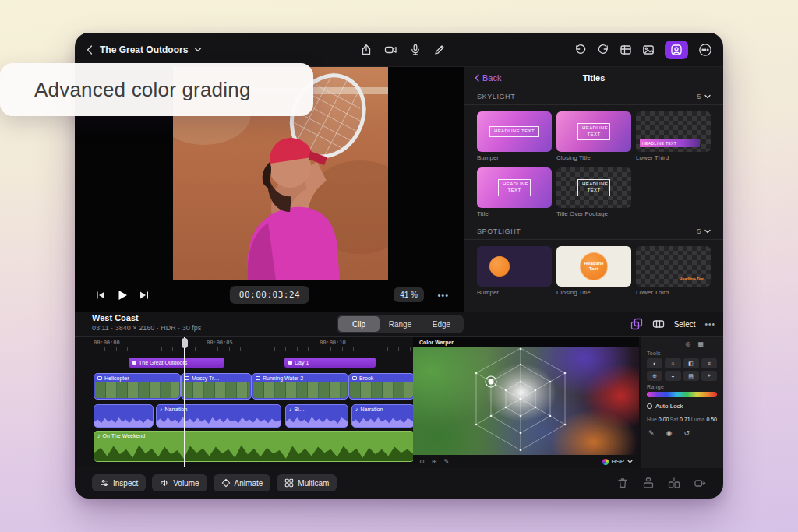  I want to click on title-item: Bumper, so click(514, 271).